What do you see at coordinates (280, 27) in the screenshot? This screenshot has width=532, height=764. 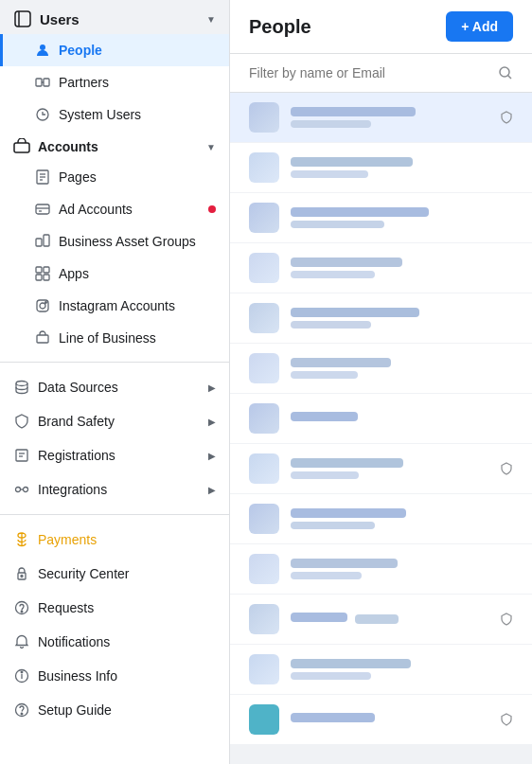 I see `page-title: People` at bounding box center [280, 27].